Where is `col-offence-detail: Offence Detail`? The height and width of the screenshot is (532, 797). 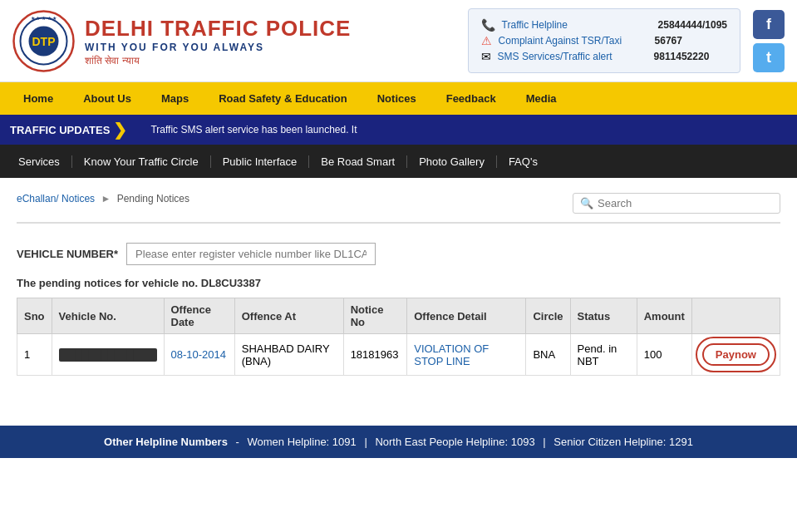
col-offence-detail: Offence Detail is located at coordinates (467, 316).